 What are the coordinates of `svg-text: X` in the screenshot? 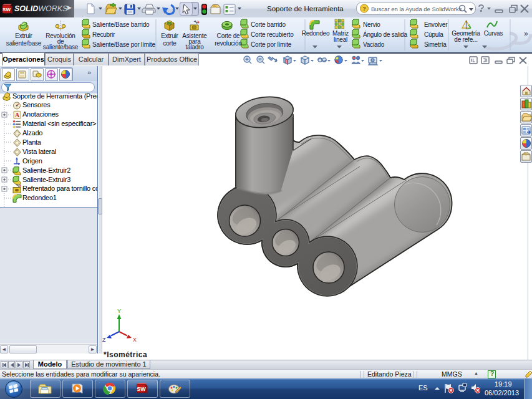 It's located at (135, 340).